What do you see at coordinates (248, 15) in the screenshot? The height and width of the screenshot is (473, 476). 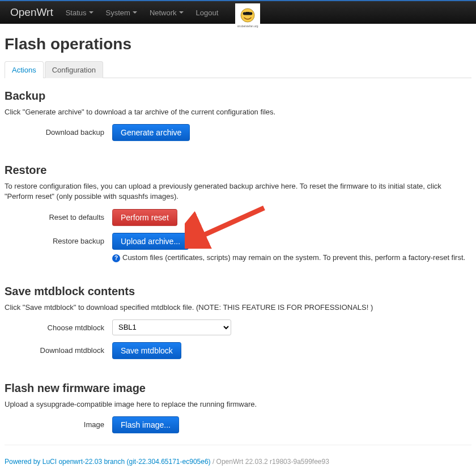 I see `smiley-icon` at bounding box center [248, 15].